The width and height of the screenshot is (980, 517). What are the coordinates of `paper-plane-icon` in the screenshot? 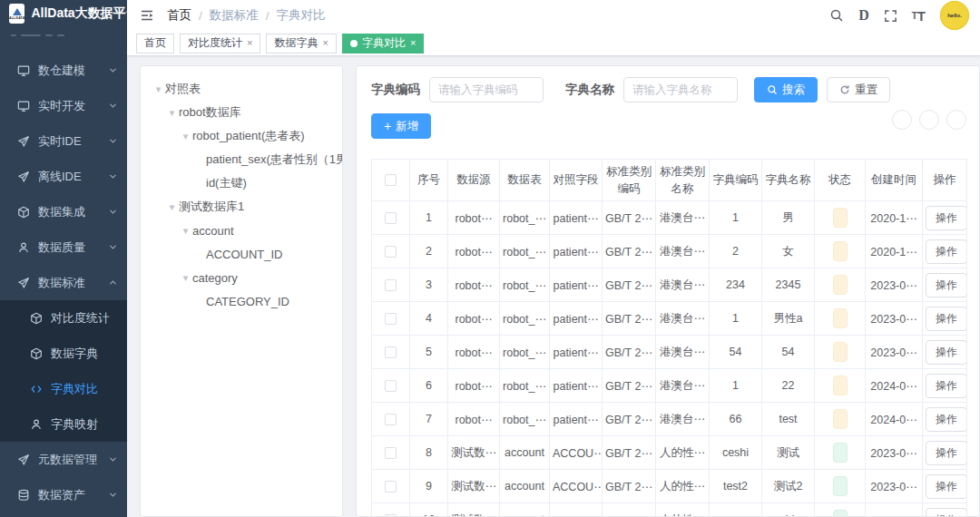 It's located at (24, 283).